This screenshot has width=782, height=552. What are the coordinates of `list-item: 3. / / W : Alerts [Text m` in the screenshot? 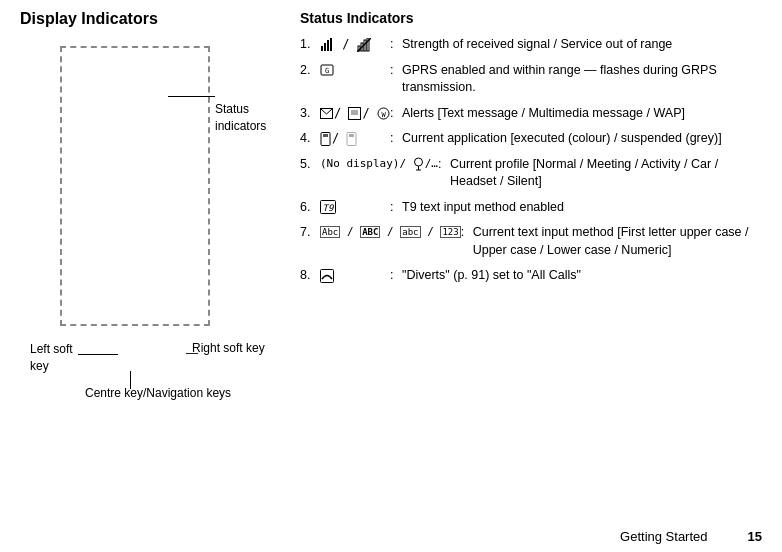 It's located at (531, 114).